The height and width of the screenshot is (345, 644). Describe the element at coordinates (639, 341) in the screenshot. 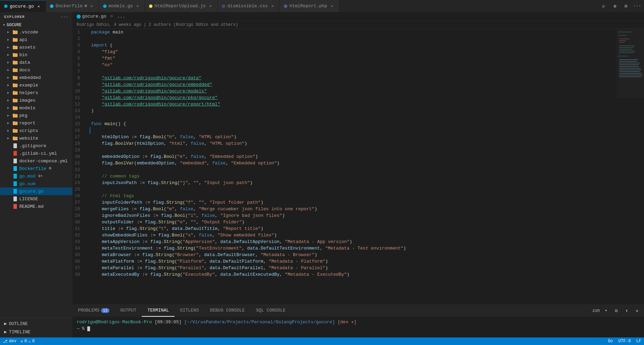

I see `status-line-ending: LF` at that location.